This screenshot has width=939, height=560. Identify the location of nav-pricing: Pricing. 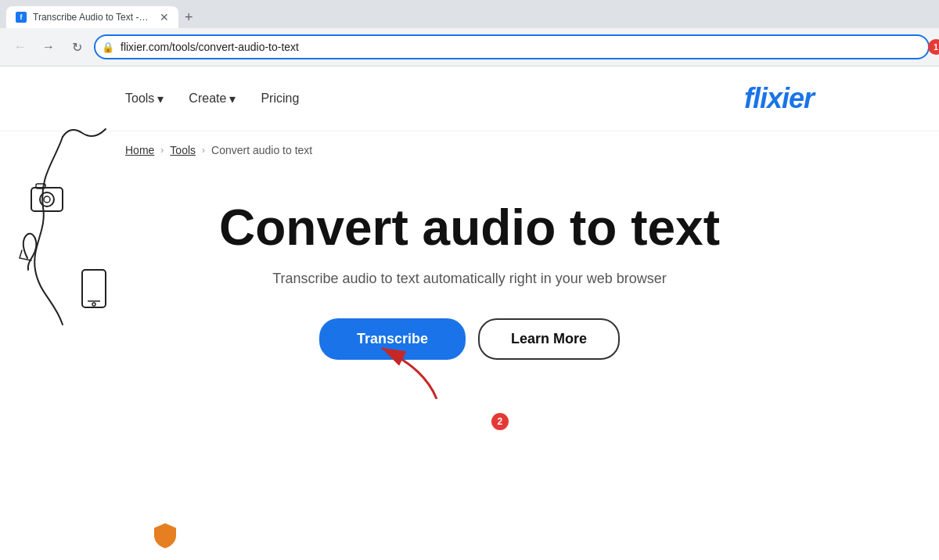
(280, 99).